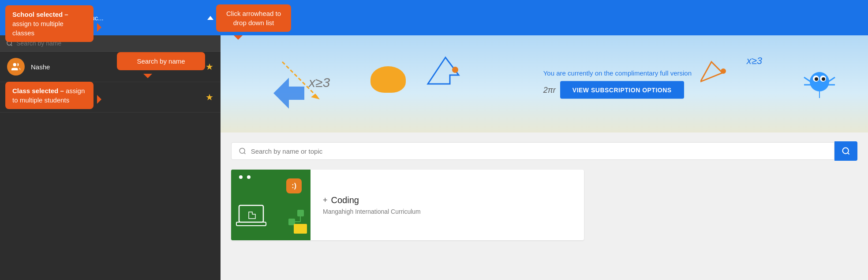  I want to click on list-item: Thomas ★, so click(110, 97).